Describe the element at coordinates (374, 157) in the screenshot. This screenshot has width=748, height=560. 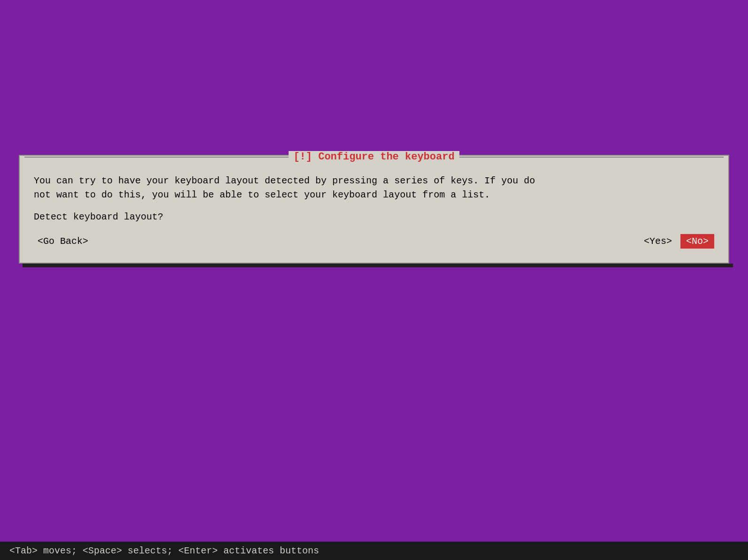
I see `dialog-title-bar: [!] Configure the keyboard` at that location.